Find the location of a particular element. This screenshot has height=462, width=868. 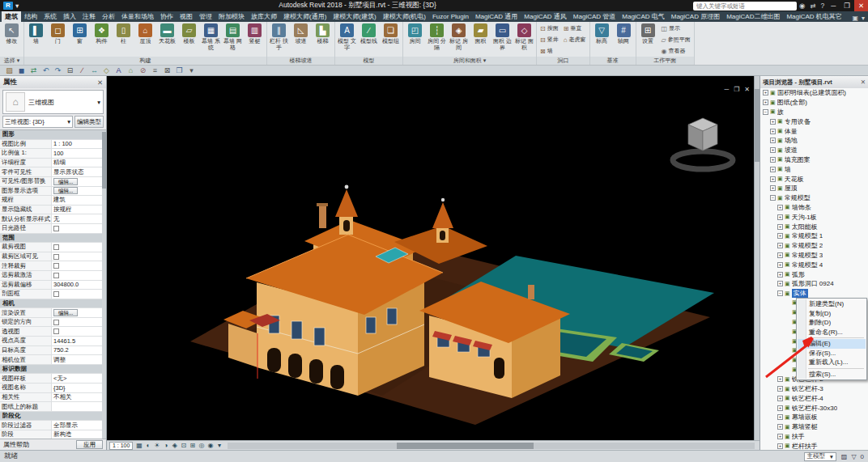

ribbon-tab: 族库大师 is located at coordinates (264, 16).